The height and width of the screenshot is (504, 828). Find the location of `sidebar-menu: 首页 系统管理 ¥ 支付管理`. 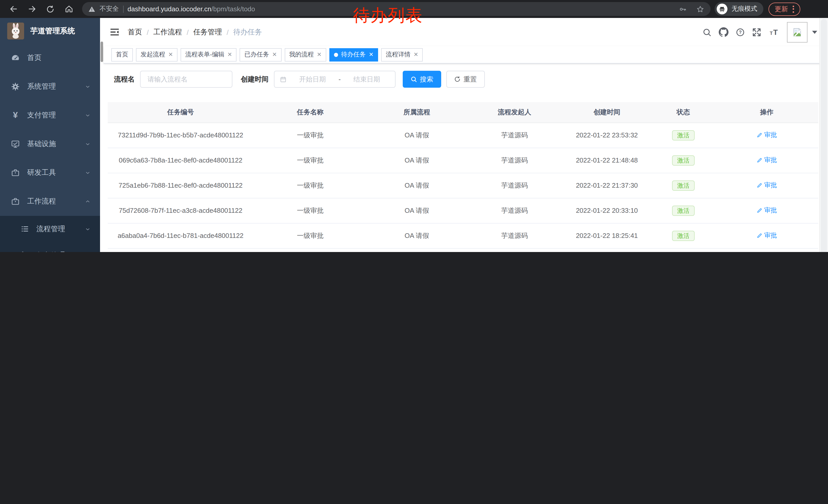

sidebar-menu: 首页 系统管理 ¥ 支付管理 is located at coordinates (50, 148).